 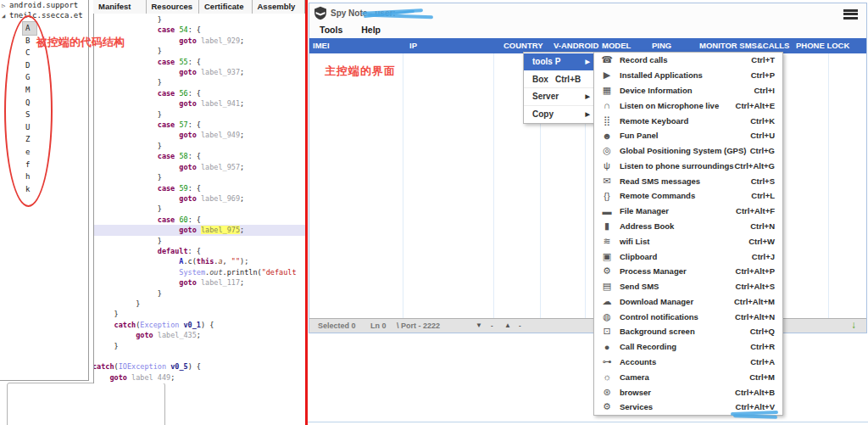 I want to click on tree-item-a: A, so click(x=30, y=29).